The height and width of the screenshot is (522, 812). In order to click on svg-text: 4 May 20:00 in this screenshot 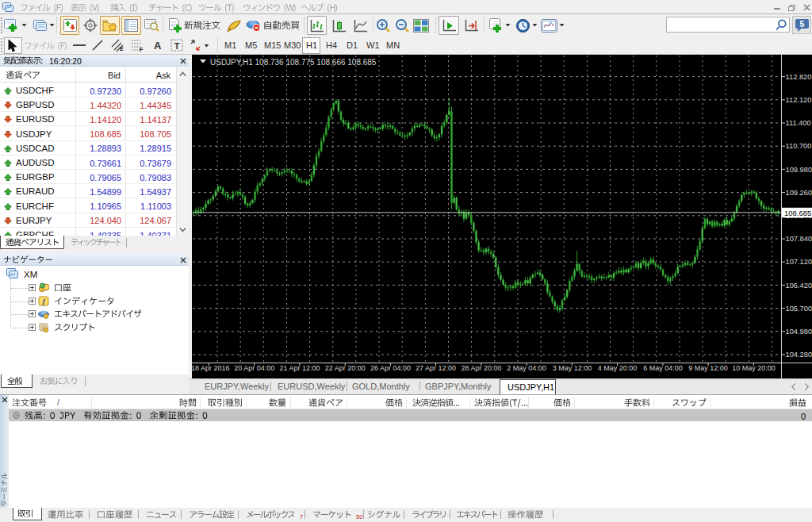, I will do `click(618, 368)`.